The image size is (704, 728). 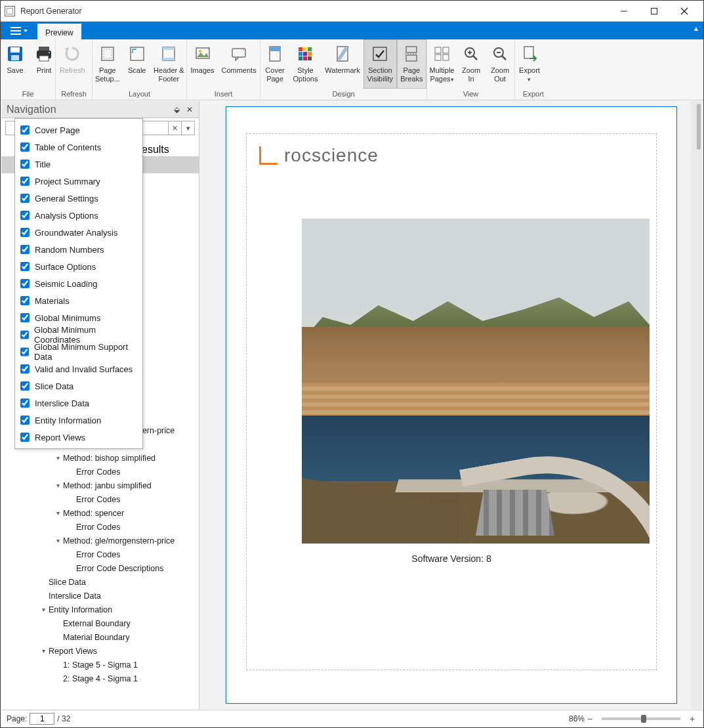 I want to click on export-button: Export▾, so click(x=529, y=64).